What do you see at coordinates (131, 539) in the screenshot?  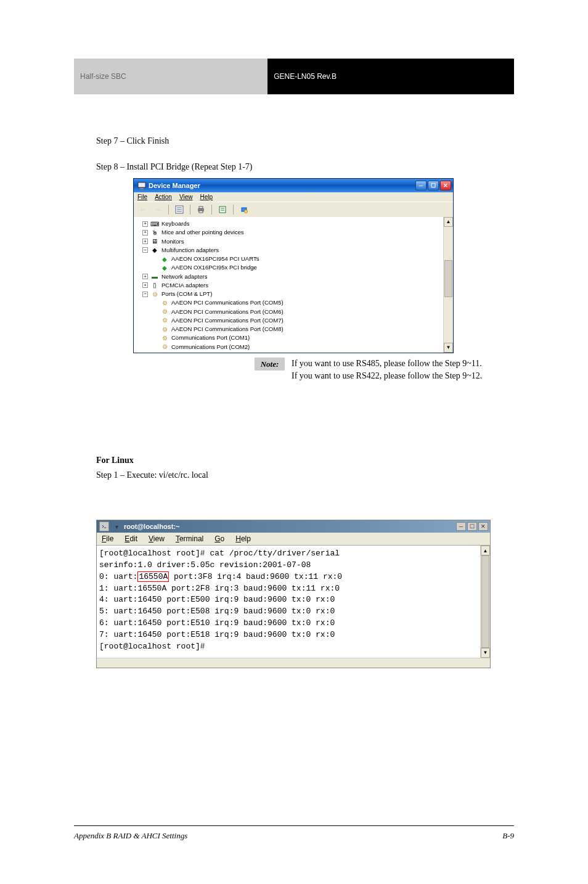 I see `term-menu-edit: Edit` at bounding box center [131, 539].